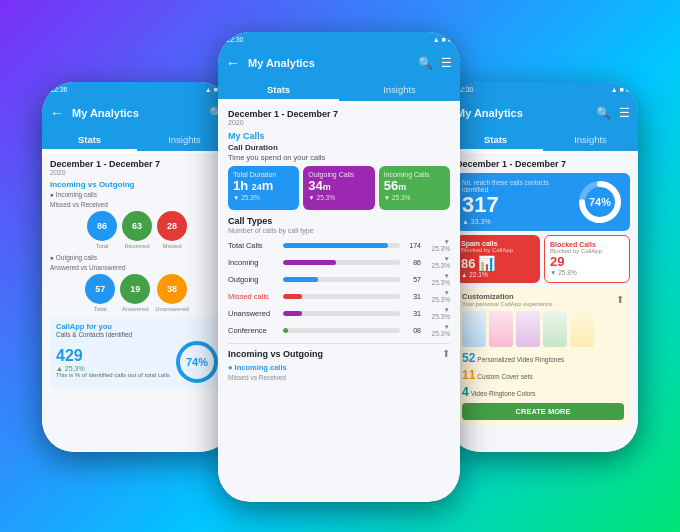  I want to click on call-change-unanswered: ▼ 25.3%, so click(437, 313).